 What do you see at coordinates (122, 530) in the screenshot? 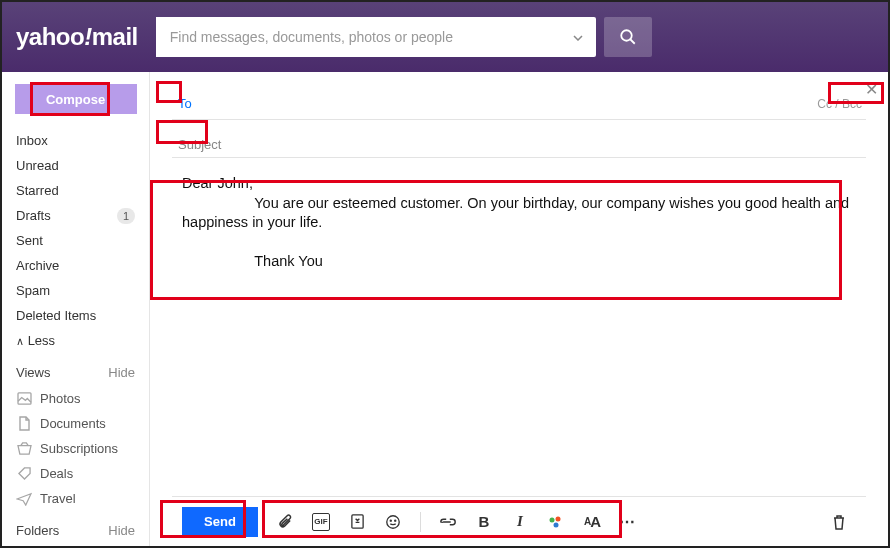
I see `folders-hide-link: Hide` at bounding box center [122, 530].